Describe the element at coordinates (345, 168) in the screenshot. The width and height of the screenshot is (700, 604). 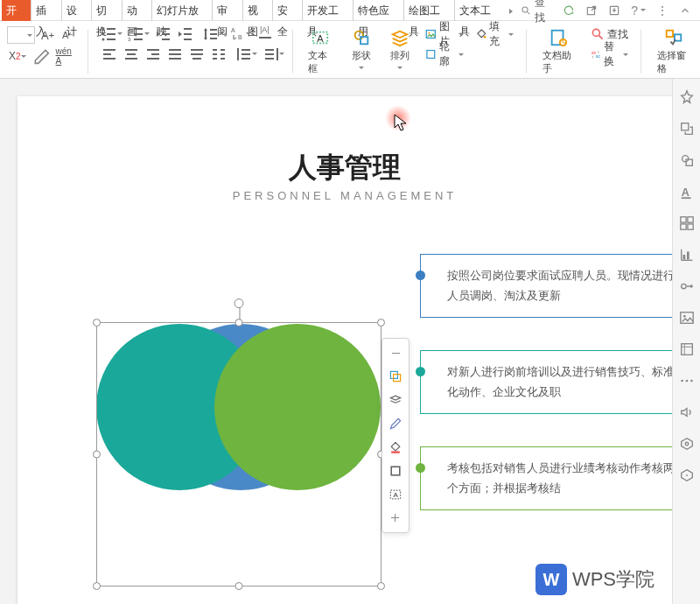
I see `slide-title-cn: 人事管理` at that location.